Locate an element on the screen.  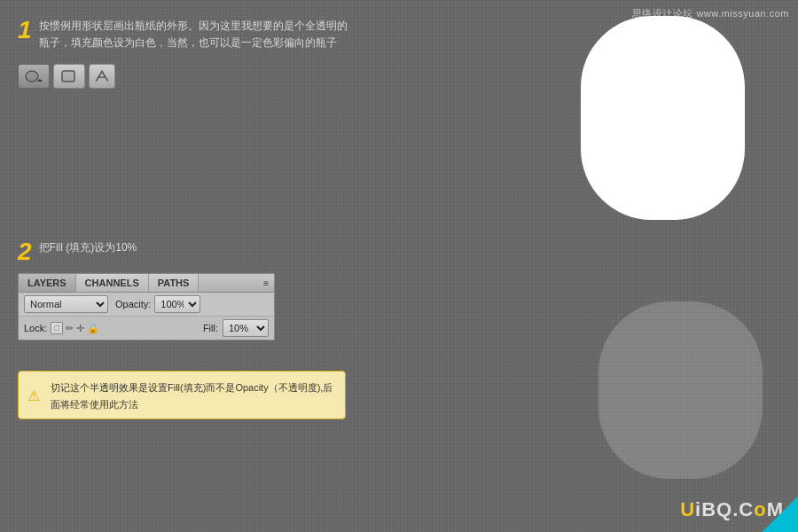
tool-icons is located at coordinates (186, 76).